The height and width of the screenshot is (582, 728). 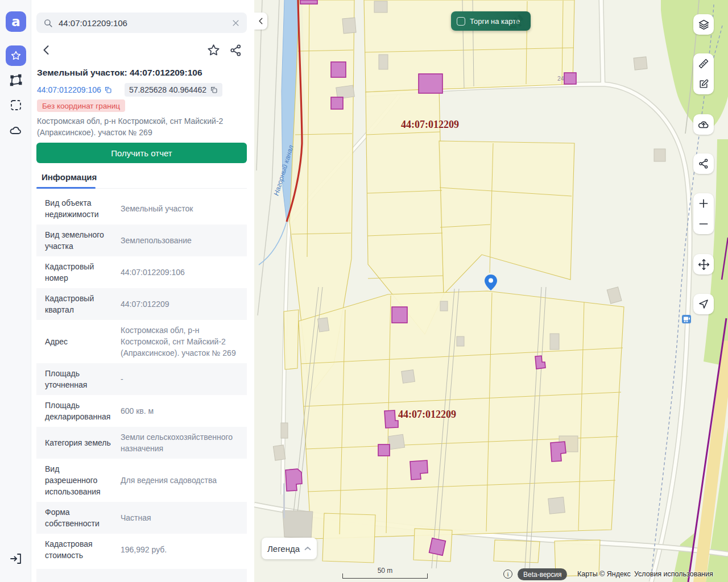 I want to click on locate-button, so click(x=704, y=304).